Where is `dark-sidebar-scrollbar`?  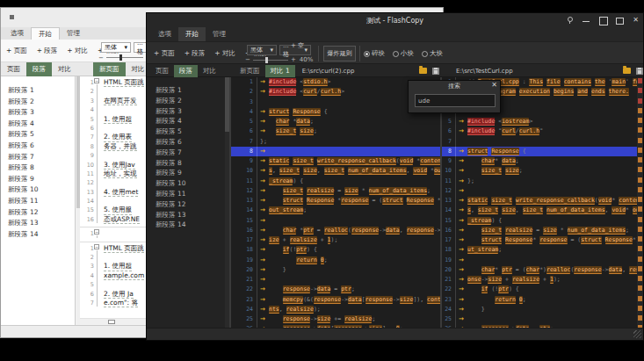
dark-sidebar-scrollbar is located at coordinates (227, 202).